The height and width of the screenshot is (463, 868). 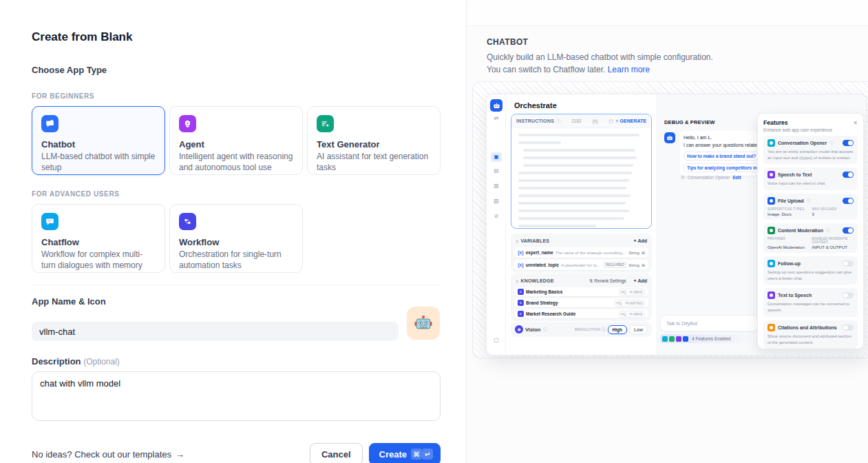 What do you see at coordinates (690, 123) in the screenshot?
I see `debug-preview-label: DEBUG & PREVIEW` at bounding box center [690, 123].